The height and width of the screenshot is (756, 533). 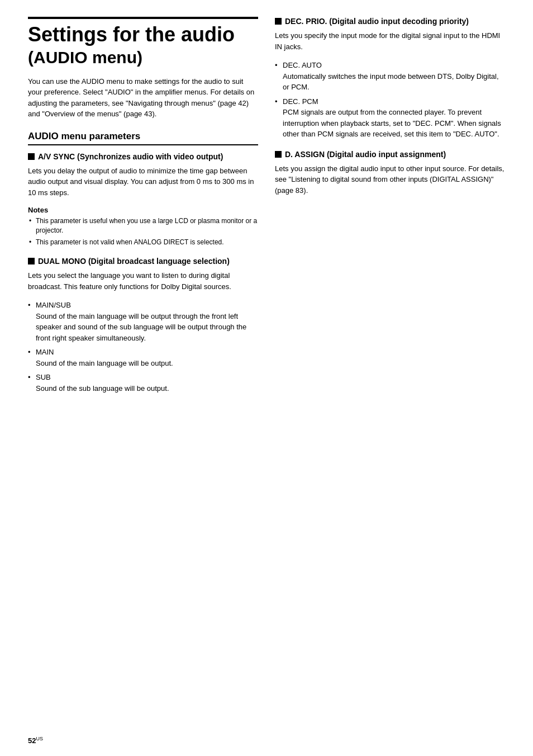 What do you see at coordinates (390, 41) in the screenshot?
I see `subsection-body-dec-prio: Lets you specify the input mode for the …` at bounding box center [390, 41].